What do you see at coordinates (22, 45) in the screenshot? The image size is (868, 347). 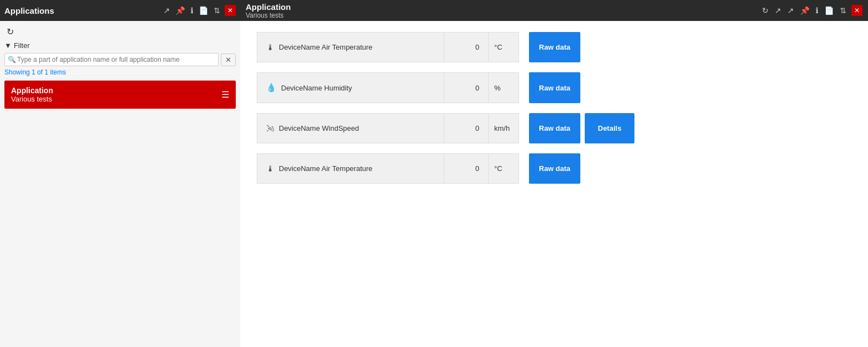 I see `filter-label: Filter` at bounding box center [22, 45].